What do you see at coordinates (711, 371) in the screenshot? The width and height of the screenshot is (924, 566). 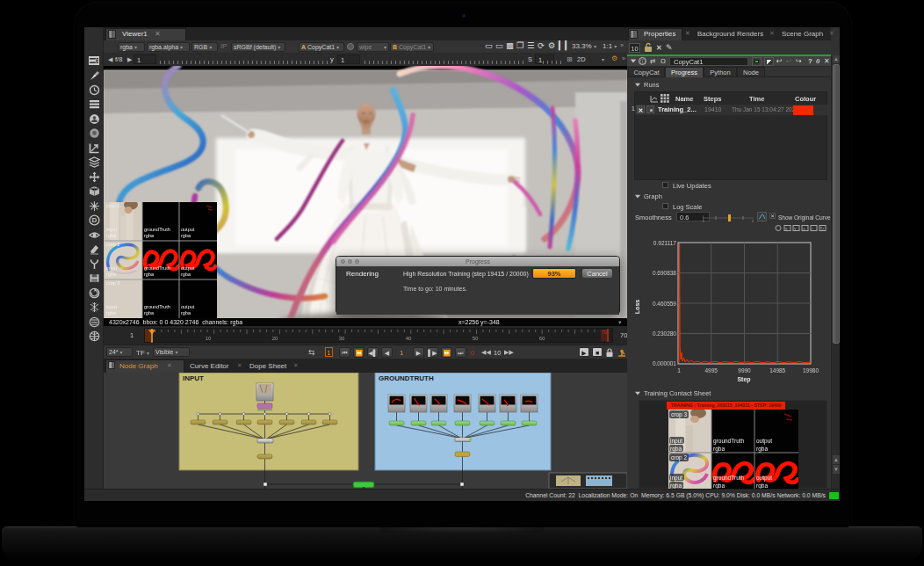 I see `svg-text: 4995` at bounding box center [711, 371].